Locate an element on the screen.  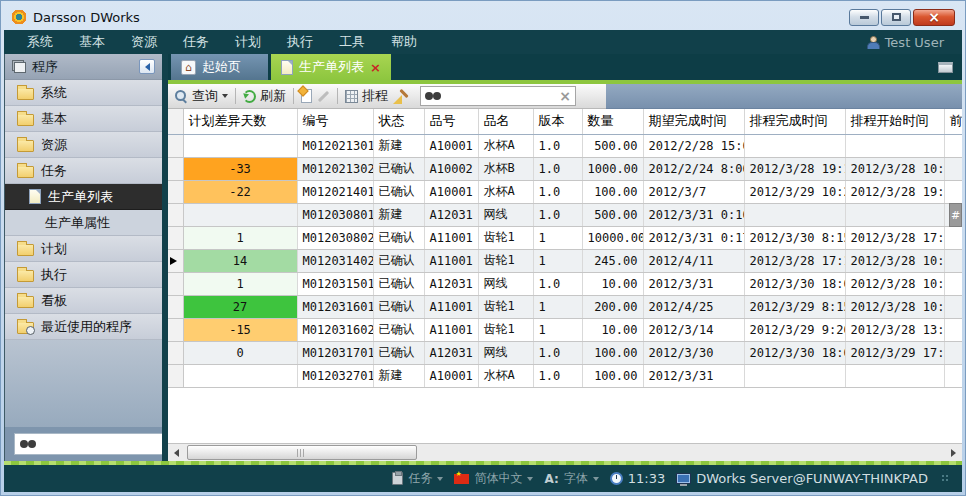
cell-qty: 245.00 is located at coordinates (612, 260).